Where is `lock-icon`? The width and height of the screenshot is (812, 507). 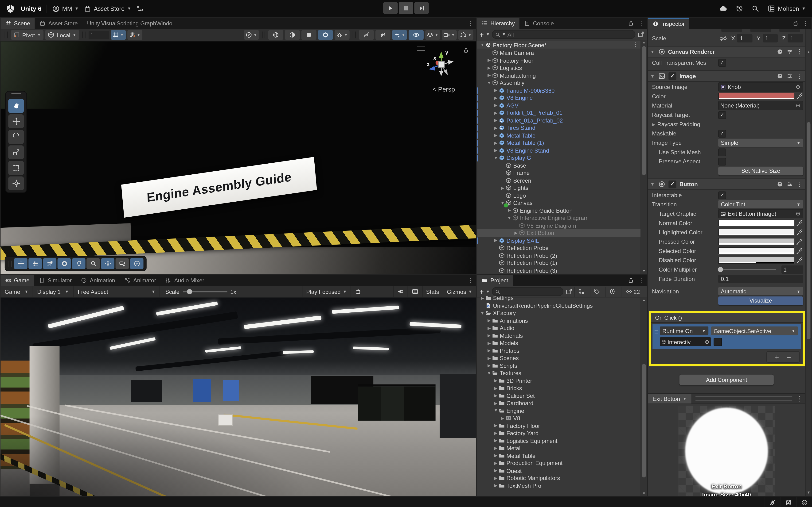 lock-icon is located at coordinates (631, 280).